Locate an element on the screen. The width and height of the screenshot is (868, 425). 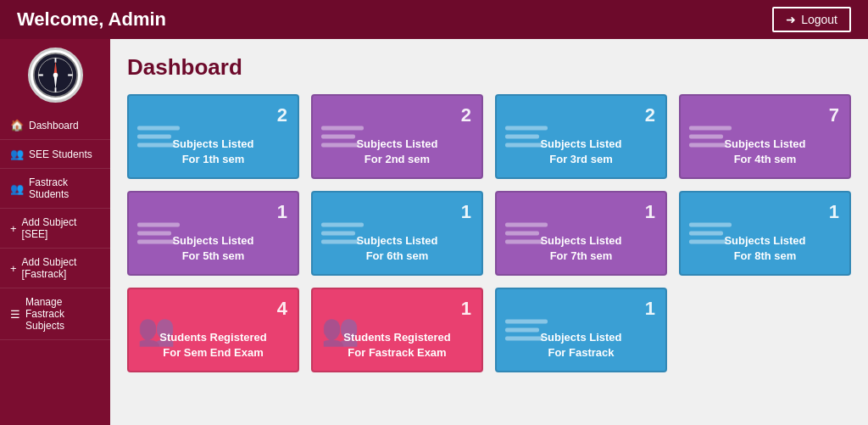
card-count-sem8: 1 is located at coordinates (834, 212).